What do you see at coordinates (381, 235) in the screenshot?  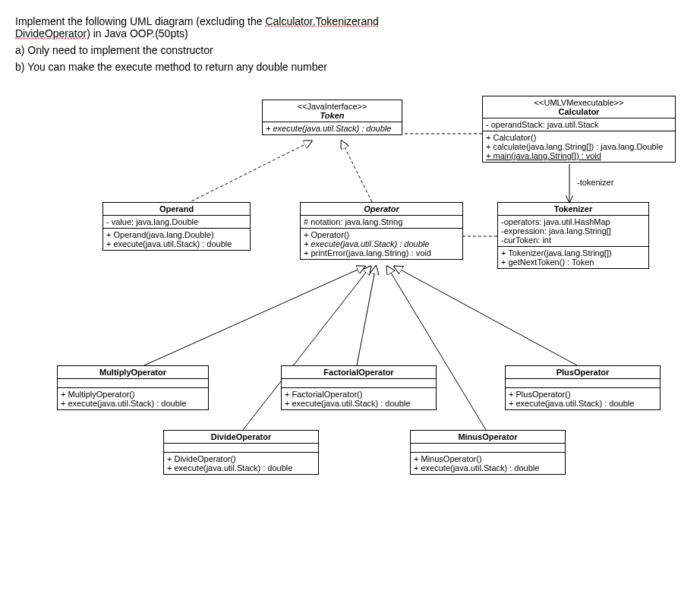 I see `operator-m1: + Operator()` at bounding box center [381, 235].